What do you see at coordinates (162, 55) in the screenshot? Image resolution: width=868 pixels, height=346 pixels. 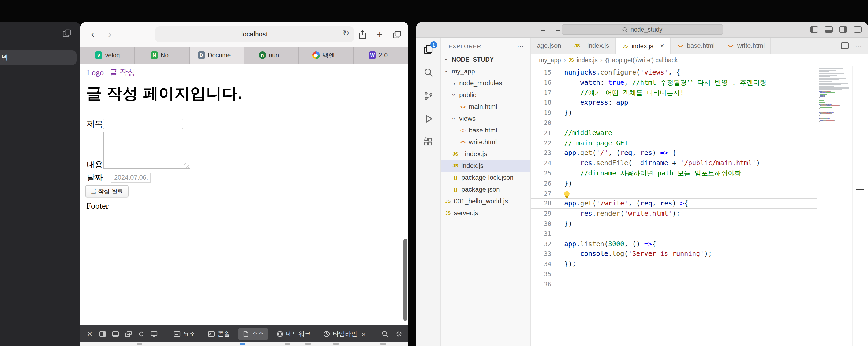 I see `browser-tab-node-docs: NNo...` at bounding box center [162, 55].